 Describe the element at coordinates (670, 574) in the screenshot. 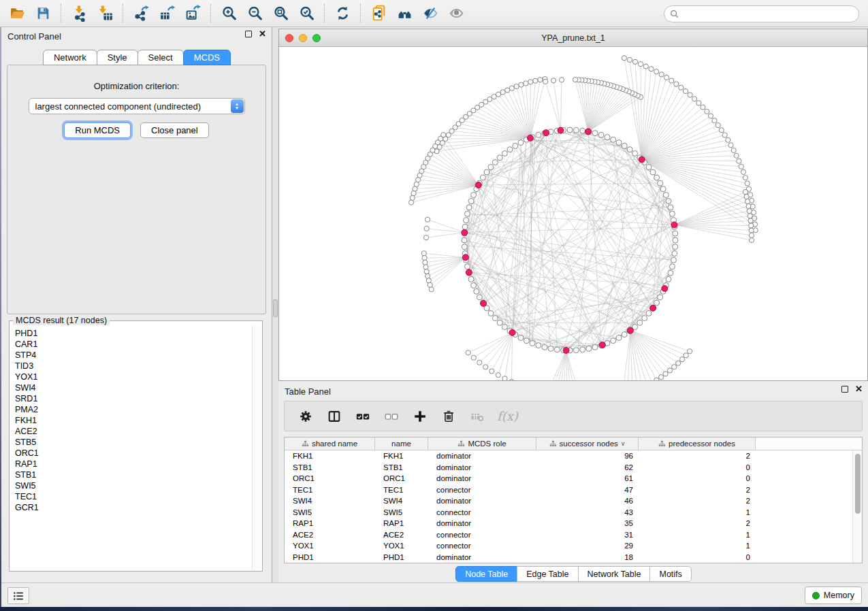

I see `tab-motifs: Motifs` at that location.